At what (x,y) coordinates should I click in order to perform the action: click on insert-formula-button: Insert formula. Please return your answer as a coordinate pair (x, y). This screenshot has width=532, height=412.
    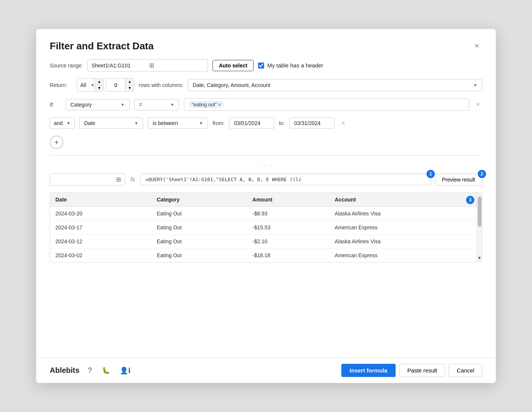
    Looking at the image, I should click on (368, 371).